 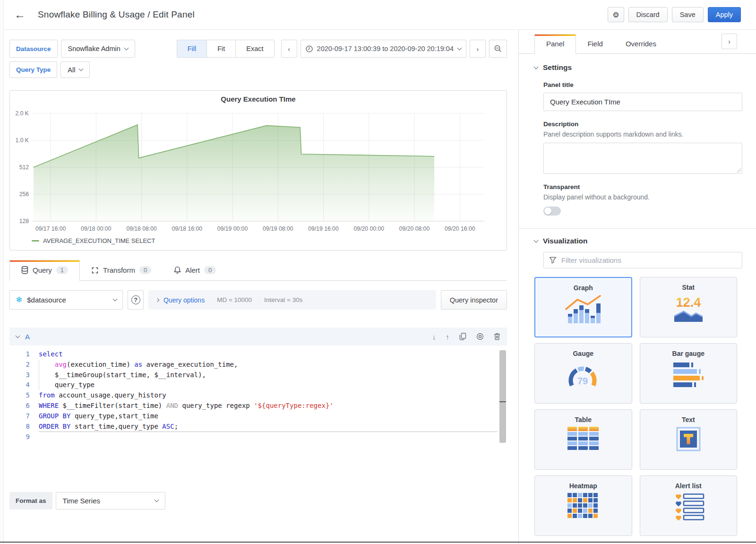 What do you see at coordinates (94, 49) in the screenshot?
I see `datasource-value: Snowflake Admin` at bounding box center [94, 49].